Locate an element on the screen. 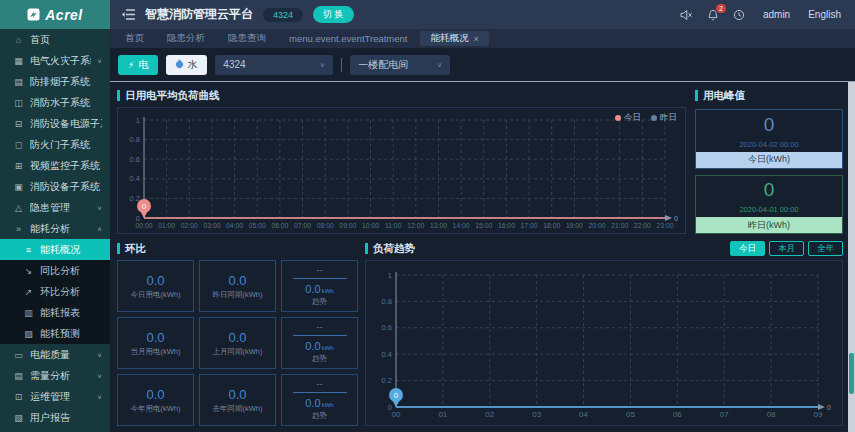  svg-text: 23:00 is located at coordinates (664, 226).